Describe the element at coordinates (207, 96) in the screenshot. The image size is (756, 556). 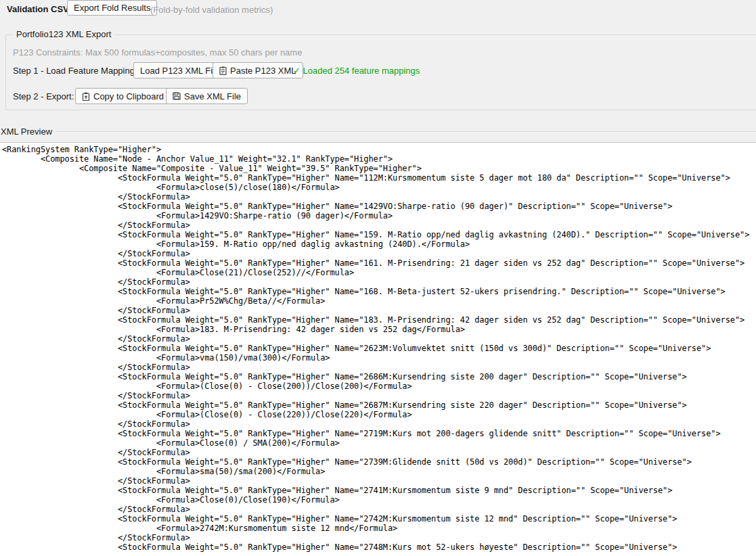
I see `save-xml-file-button: Save XML File` at that location.